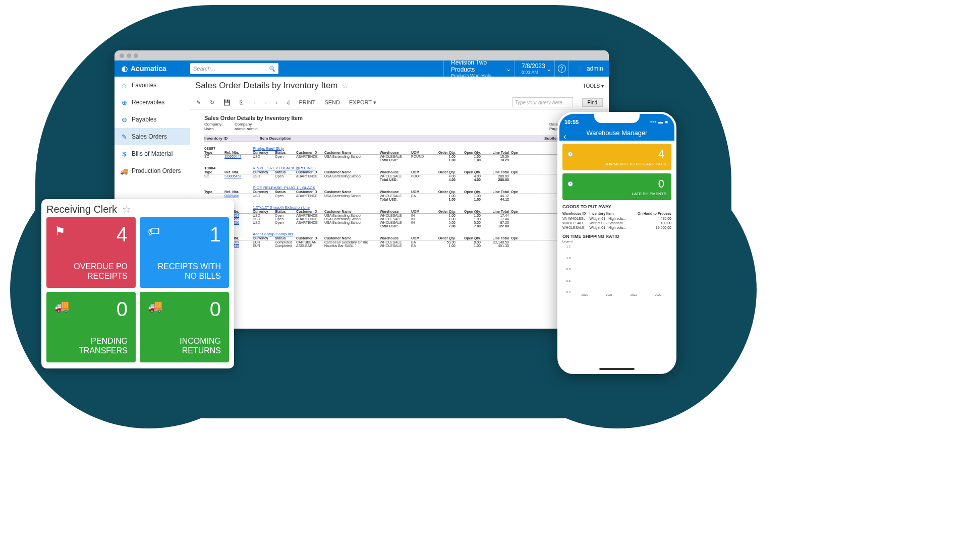 The image size is (969, 560). I want to click on page-title: Sales Order Details by Inventory Item, so click(266, 86).